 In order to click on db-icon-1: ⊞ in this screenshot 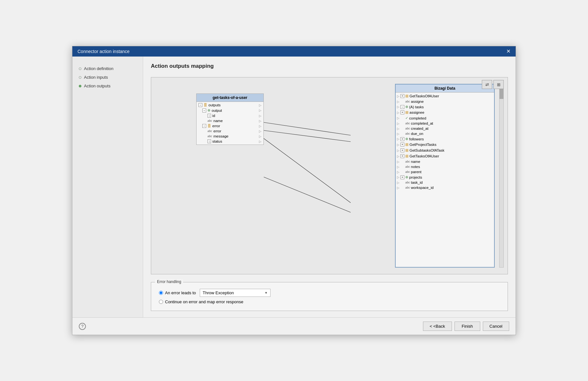, I will do `click(407, 96)`.